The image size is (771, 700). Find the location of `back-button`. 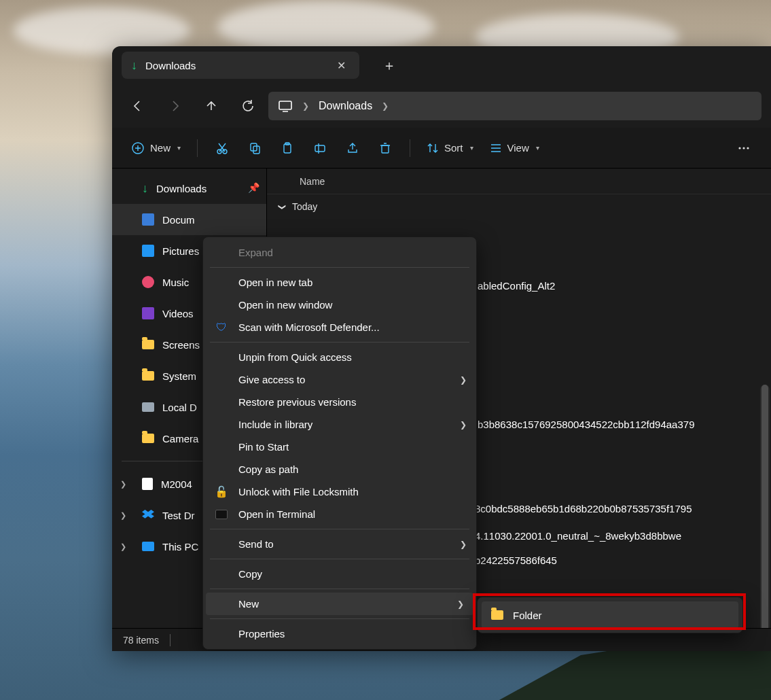

back-button is located at coordinates (138, 106).